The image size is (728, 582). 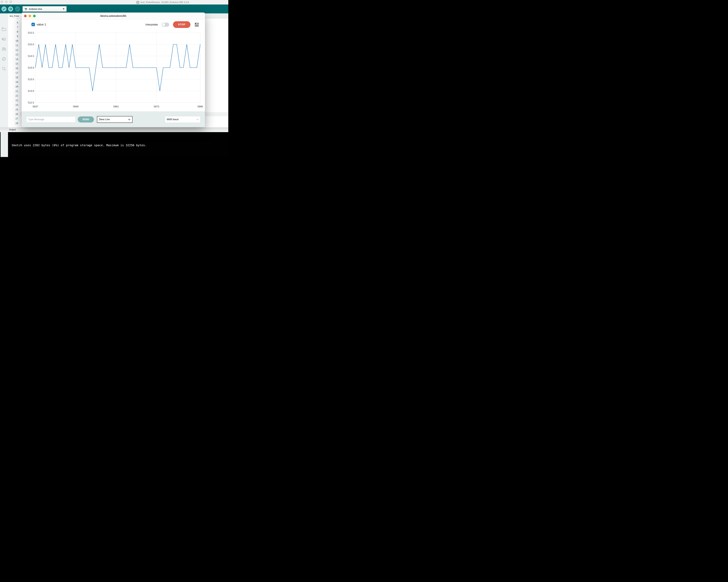 What do you see at coordinates (14, 101) in the screenshot?
I see `line-number: 23` at bounding box center [14, 101].